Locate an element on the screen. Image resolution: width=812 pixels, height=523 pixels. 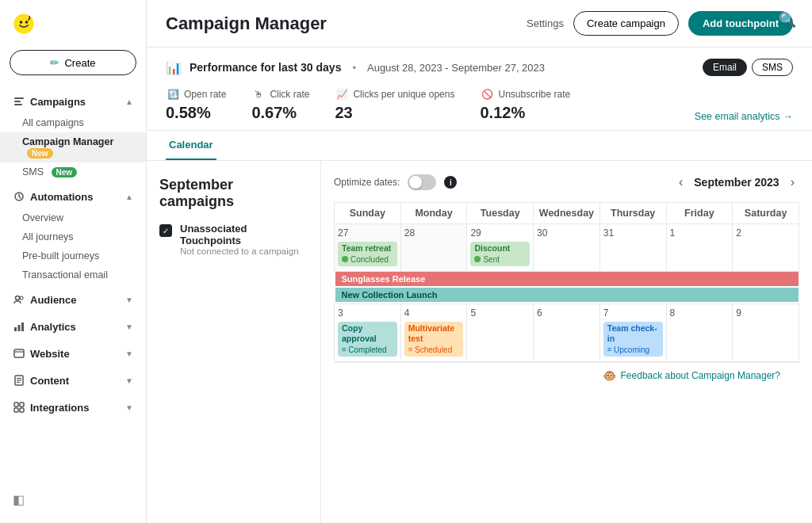
day-3: 3 Copy approval ≡ Completed is located at coordinates (368, 333).